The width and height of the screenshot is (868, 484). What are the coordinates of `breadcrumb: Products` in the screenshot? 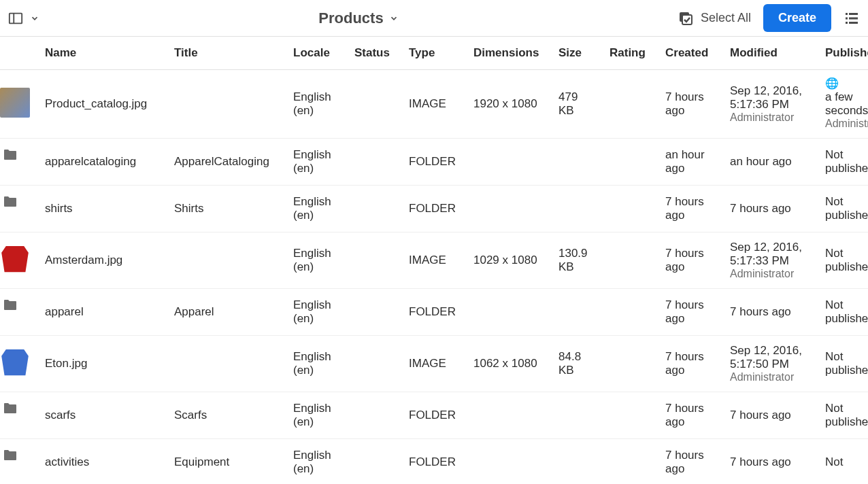 It's located at (358, 18).